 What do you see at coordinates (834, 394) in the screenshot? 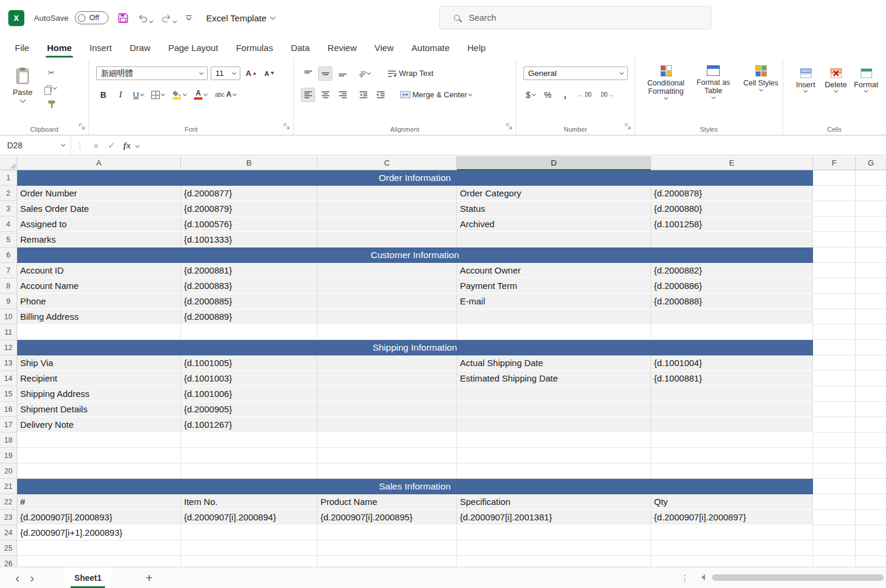
I see `cell-F15` at bounding box center [834, 394].